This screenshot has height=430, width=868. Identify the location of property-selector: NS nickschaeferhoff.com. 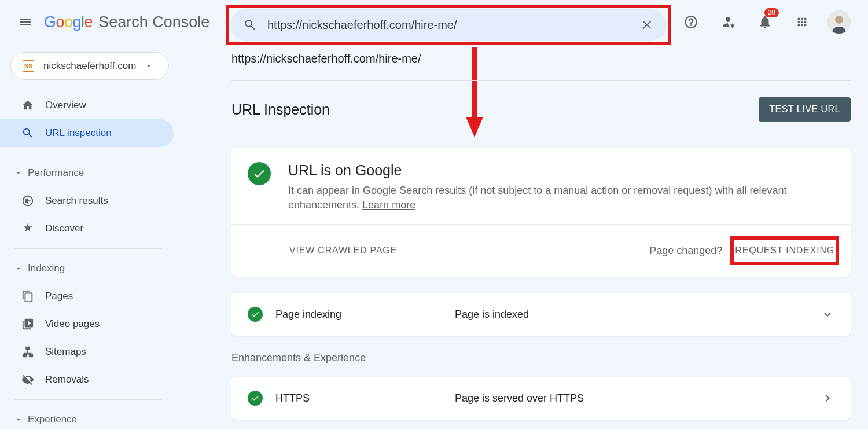
(90, 66).